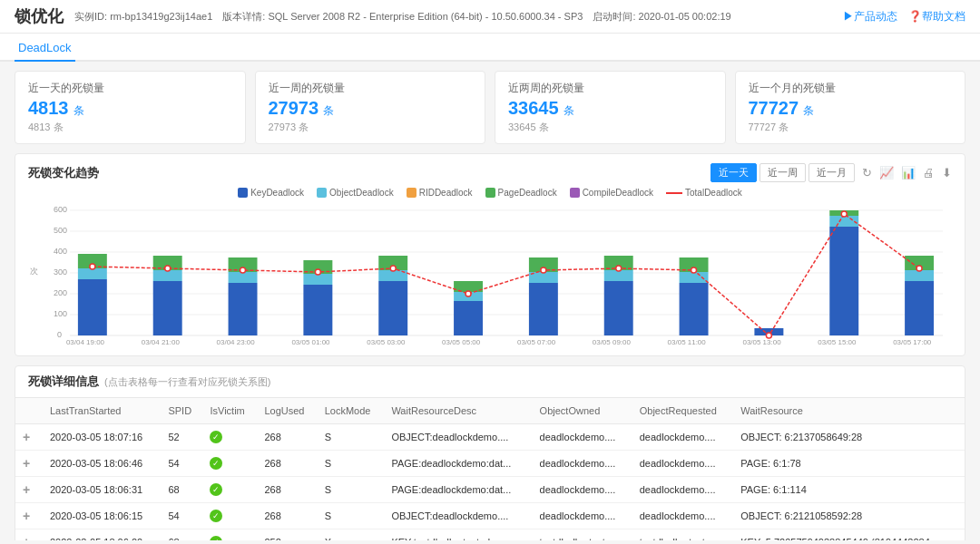  What do you see at coordinates (490, 535) in the screenshot?
I see `table-row: + 2020-03-05 18:06:00 68 ✓ 252 X KEY:tes…` at bounding box center [490, 535].